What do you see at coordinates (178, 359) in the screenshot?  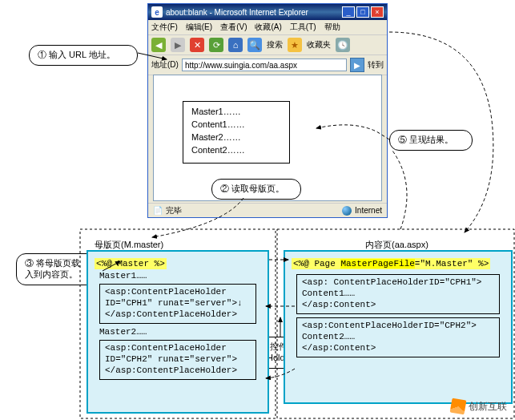 I see `master-ph2-l2: ID="CPH2" runat="server">` at bounding box center [178, 359].